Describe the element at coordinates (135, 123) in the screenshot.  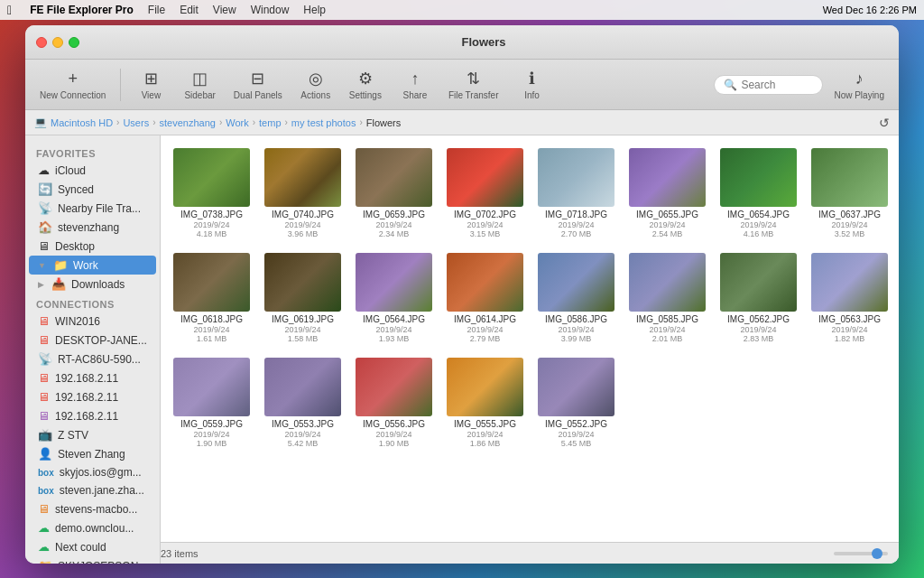
I see `breadcrumb-users: Users` at that location.